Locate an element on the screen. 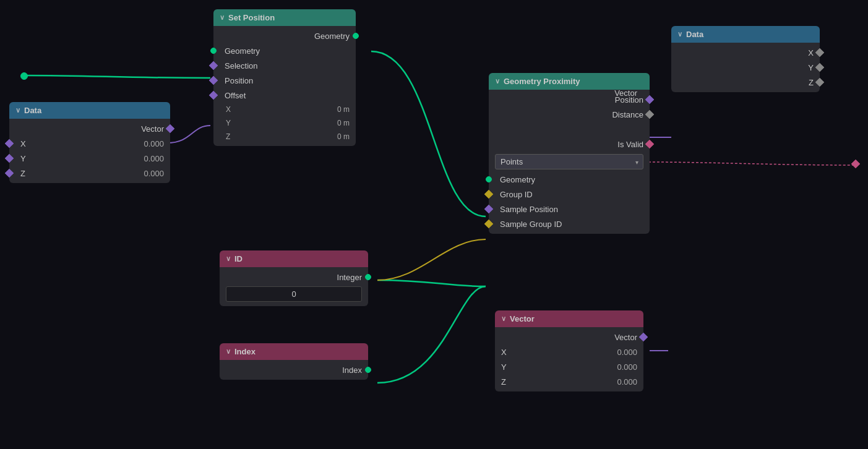 The height and width of the screenshot is (449, 868). id-integer-output: Integer is located at coordinates (294, 277).